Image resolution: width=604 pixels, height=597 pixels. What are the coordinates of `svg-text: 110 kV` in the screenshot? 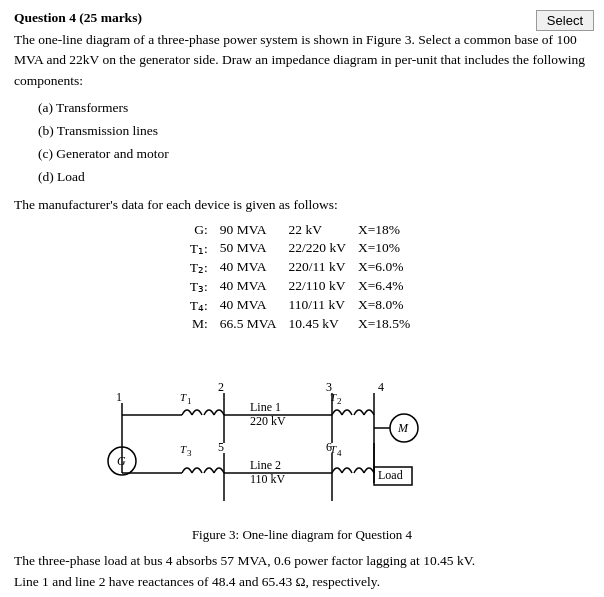 It's located at (268, 479).